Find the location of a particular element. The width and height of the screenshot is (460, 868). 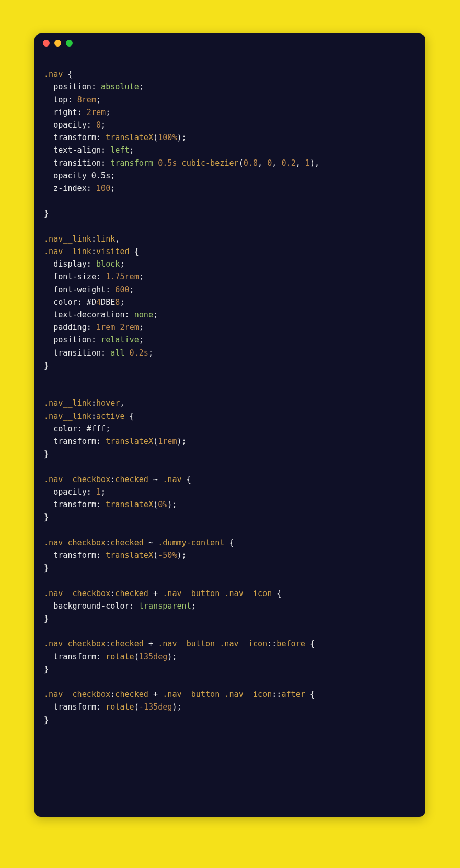

minimize-icon is located at coordinates (58, 43).